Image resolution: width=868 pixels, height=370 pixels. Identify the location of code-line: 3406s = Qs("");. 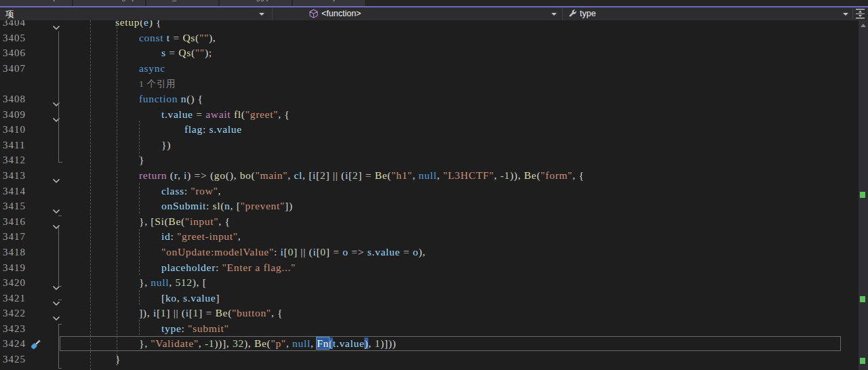
(429, 53).